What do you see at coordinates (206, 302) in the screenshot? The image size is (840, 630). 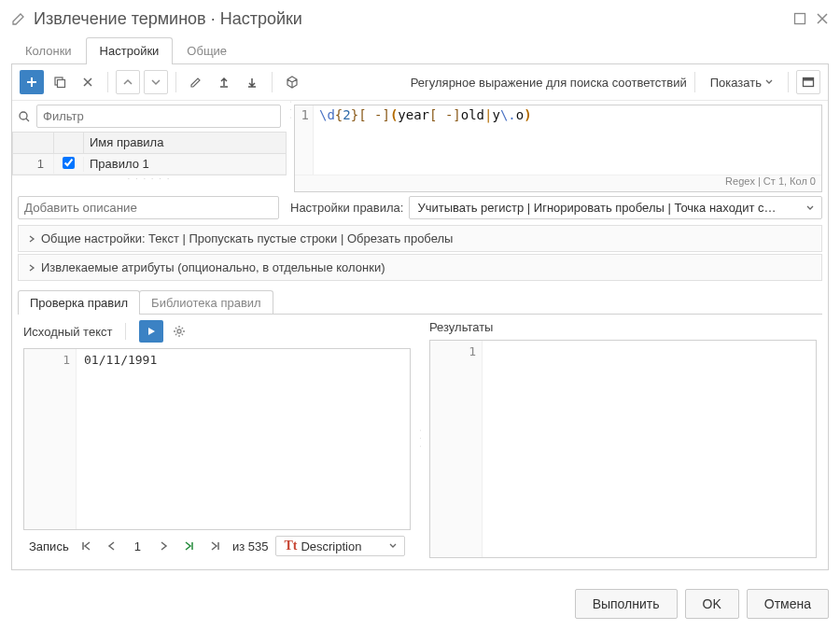 I see `tab-rule-library: Библиотека правил` at bounding box center [206, 302].